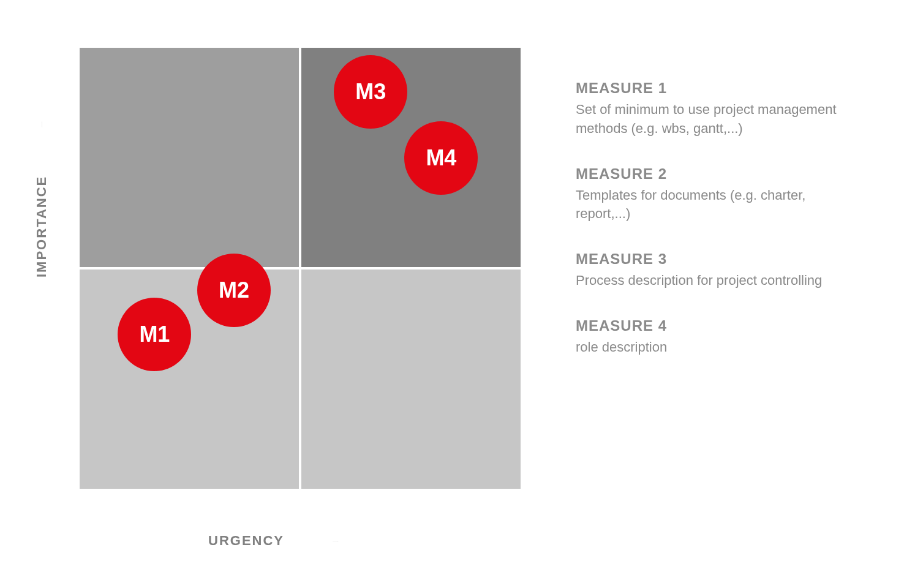 The height and width of the screenshot is (588, 904). I want to click on quadrant-bottom-right, so click(411, 379).